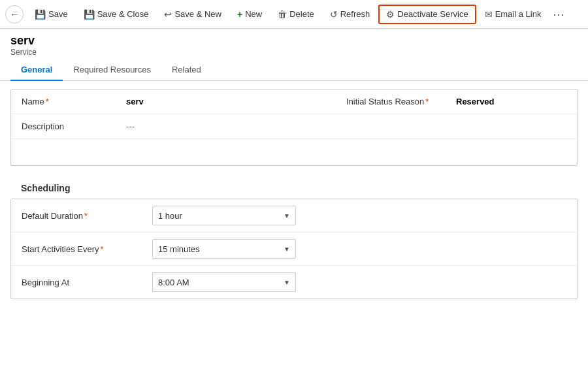  Describe the element at coordinates (514, 14) in the screenshot. I see `email-link-button: ✉ Email a Link` at that location.